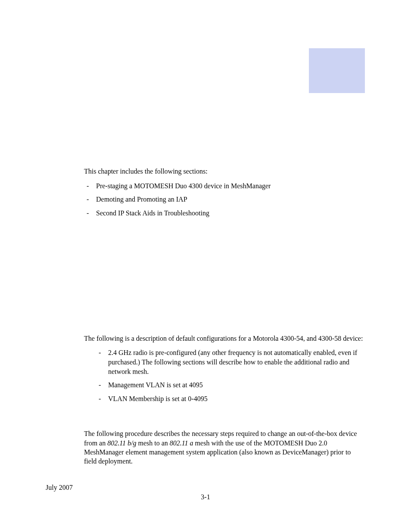 The height and width of the screenshot is (532, 411). What do you see at coordinates (224, 339) in the screenshot?
I see `default-config-intro: The following is a description of defaul…` at bounding box center [224, 339].